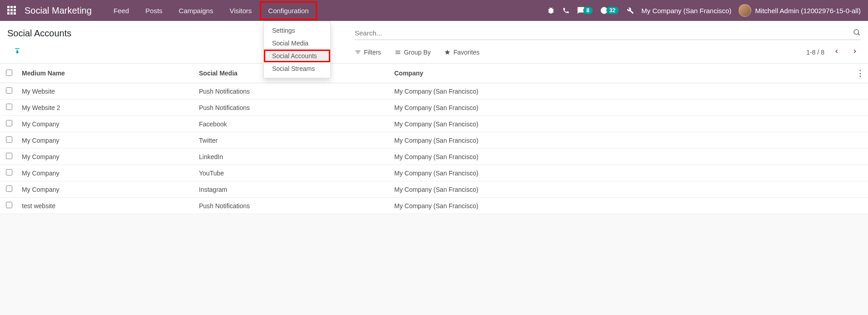 The image size is (868, 315). What do you see at coordinates (621, 74) in the screenshot?
I see `header-company: Company` at bounding box center [621, 74].